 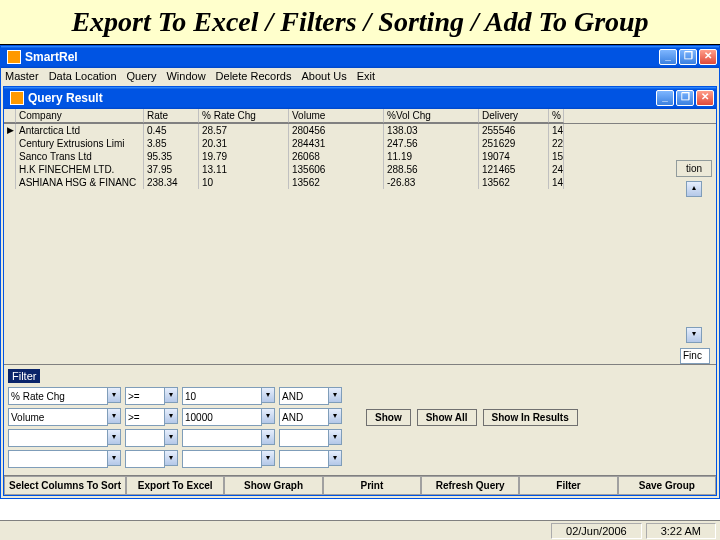 What do you see at coordinates (360, 130) in the screenshot?
I see `table-row: ▶Antarctica Ltd0.4528.57280456138.032555…` at bounding box center [360, 130].